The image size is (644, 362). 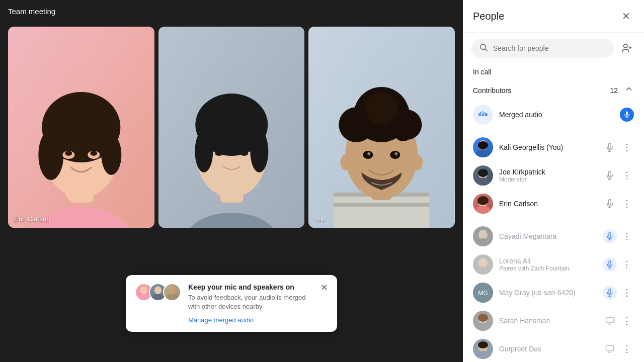 I want to click on avatar-kali, so click(x=483, y=147).